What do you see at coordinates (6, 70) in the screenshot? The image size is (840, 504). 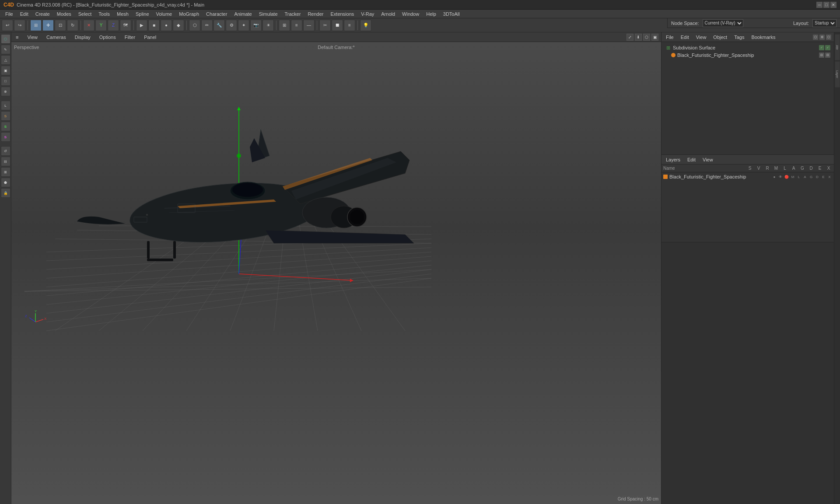 I see `sidebar-tool-4: ▣` at bounding box center [6, 70].